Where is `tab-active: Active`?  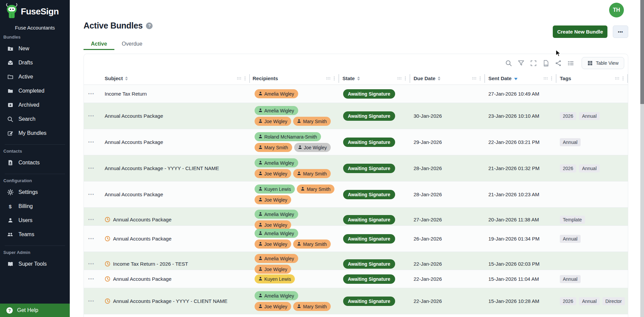 tab-active: Active is located at coordinates (99, 44).